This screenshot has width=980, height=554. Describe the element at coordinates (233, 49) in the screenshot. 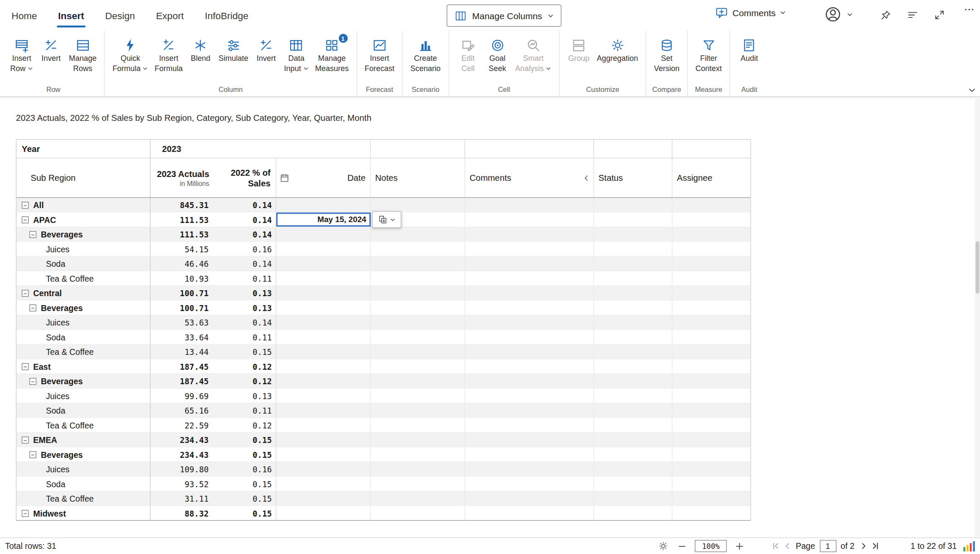

I see `simulate-button: Simulate` at that location.